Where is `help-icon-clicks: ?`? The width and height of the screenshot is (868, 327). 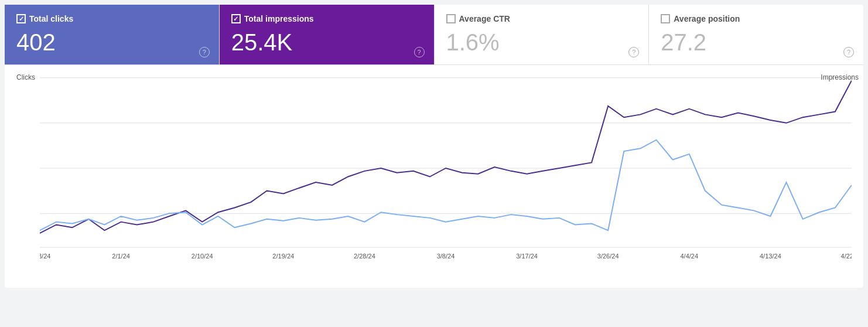 help-icon-clicks: ? is located at coordinates (204, 52).